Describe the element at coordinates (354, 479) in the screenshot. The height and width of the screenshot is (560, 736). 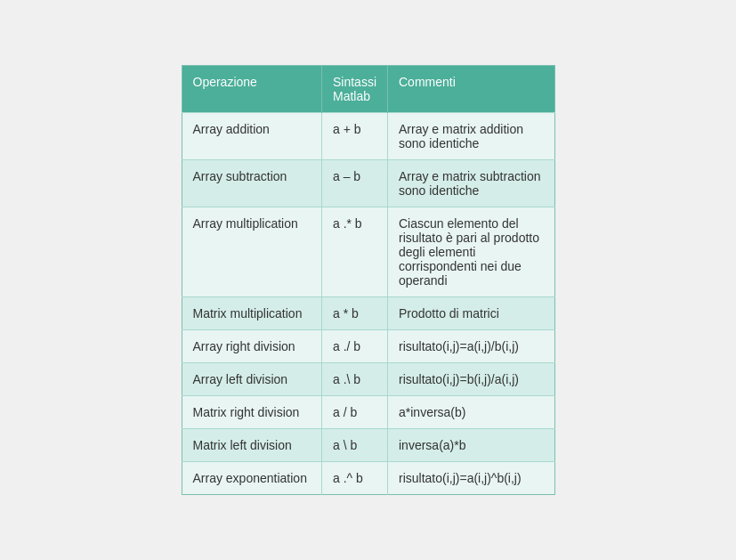
I see `cell-syntax: a .^ b` at that location.